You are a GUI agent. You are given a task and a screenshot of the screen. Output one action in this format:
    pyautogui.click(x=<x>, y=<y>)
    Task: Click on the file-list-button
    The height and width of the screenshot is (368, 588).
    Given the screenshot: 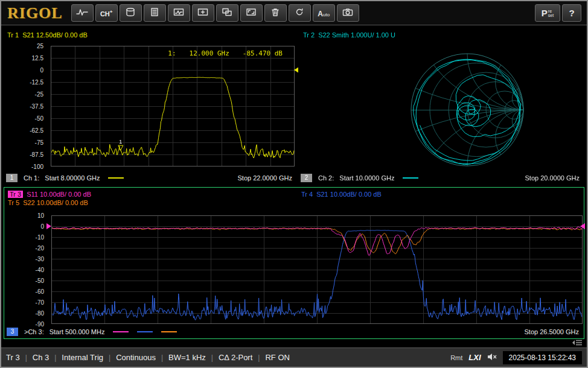 What is the action you would take?
    pyautogui.click(x=155, y=13)
    